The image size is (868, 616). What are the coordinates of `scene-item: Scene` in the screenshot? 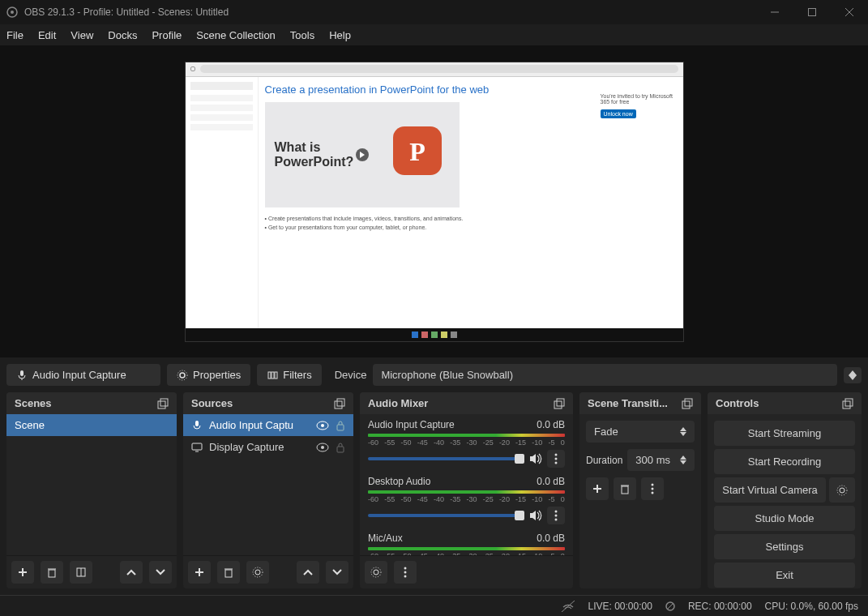 It's located at (92, 425).